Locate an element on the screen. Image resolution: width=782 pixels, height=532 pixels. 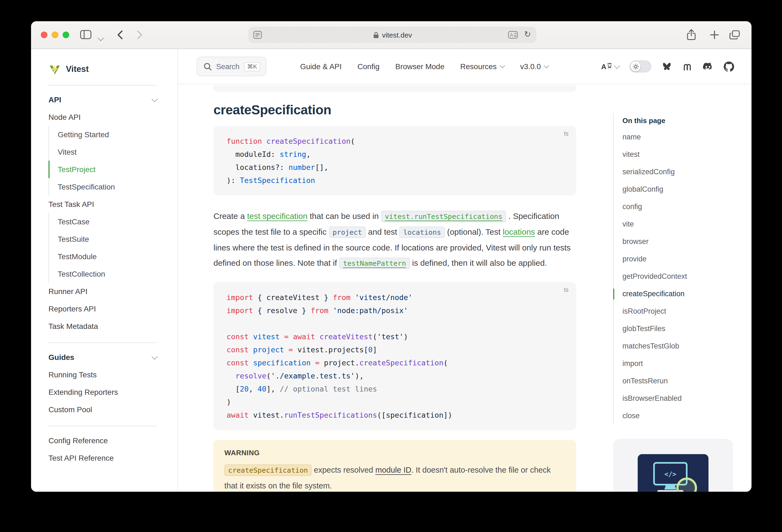
brand-name: Vitest is located at coordinates (77, 69).